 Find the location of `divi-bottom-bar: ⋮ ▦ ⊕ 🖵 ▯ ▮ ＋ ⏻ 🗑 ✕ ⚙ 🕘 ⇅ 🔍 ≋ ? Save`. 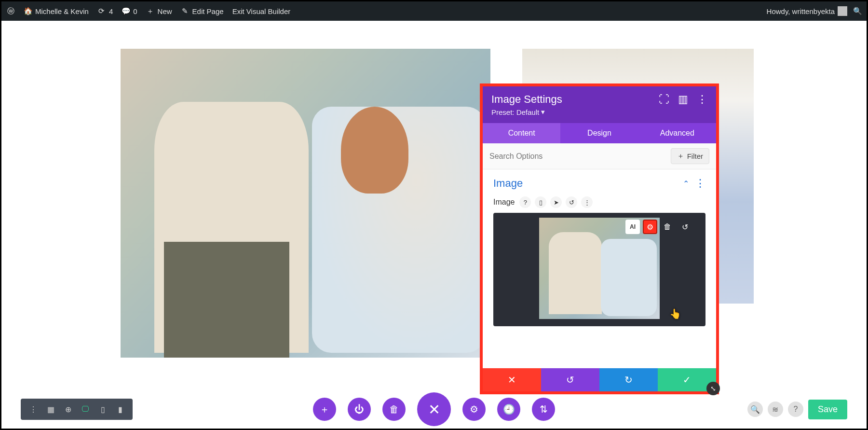

divi-bottom-bar: ⋮ ▦ ⊕ 🖵 ▯ ▮ ＋ ⏻ 🗑 ✕ ⚙ 🕘 ⇅ 🔍 ≋ ? Save is located at coordinates (434, 409).